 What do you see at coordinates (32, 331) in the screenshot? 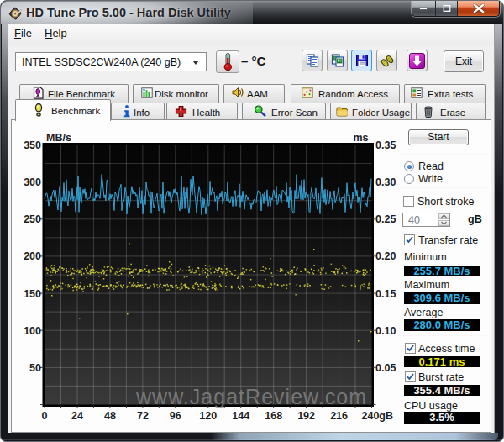
I see `svg-text: 100` at bounding box center [32, 331].